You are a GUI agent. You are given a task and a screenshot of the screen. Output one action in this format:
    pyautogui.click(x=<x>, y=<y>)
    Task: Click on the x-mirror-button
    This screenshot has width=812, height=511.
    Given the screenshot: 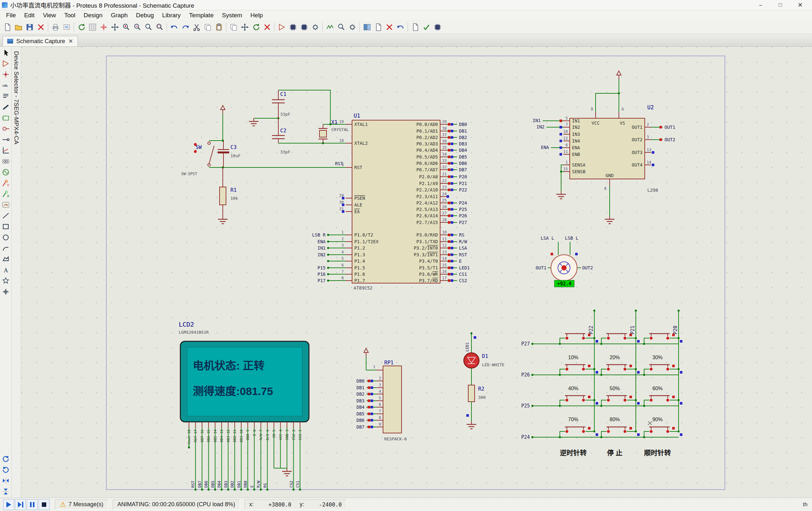 What is the action you would take?
    pyautogui.click(x=6, y=481)
    